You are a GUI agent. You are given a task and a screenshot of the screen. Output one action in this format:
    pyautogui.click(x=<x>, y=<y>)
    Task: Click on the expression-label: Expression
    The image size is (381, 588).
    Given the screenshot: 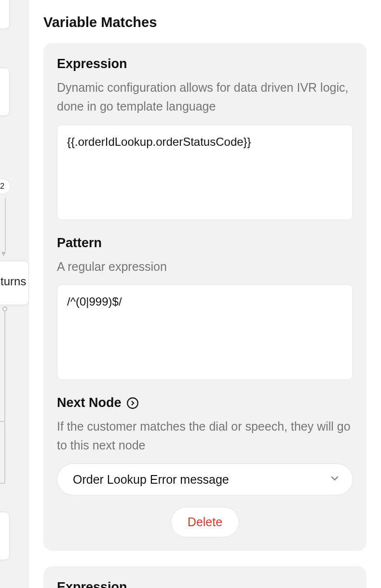 What is the action you would take?
    pyautogui.click(x=205, y=64)
    